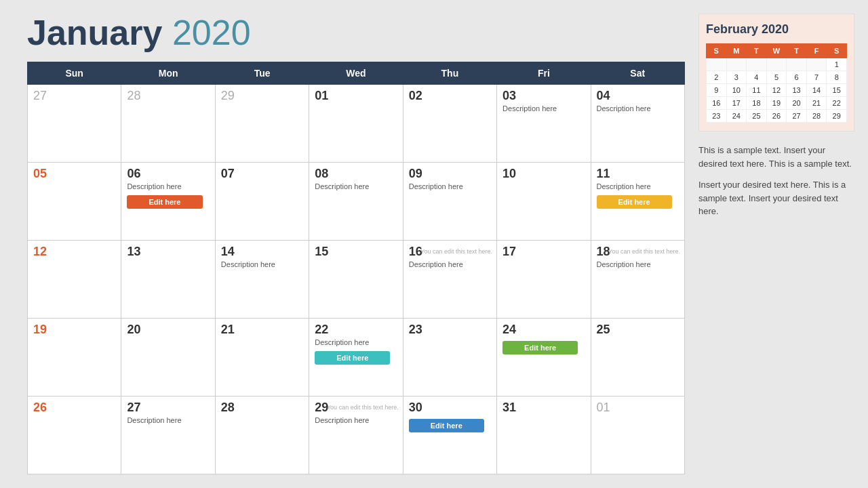  What do you see at coordinates (357, 329) in the screenshot?
I see `day-number: 22` at bounding box center [357, 329].